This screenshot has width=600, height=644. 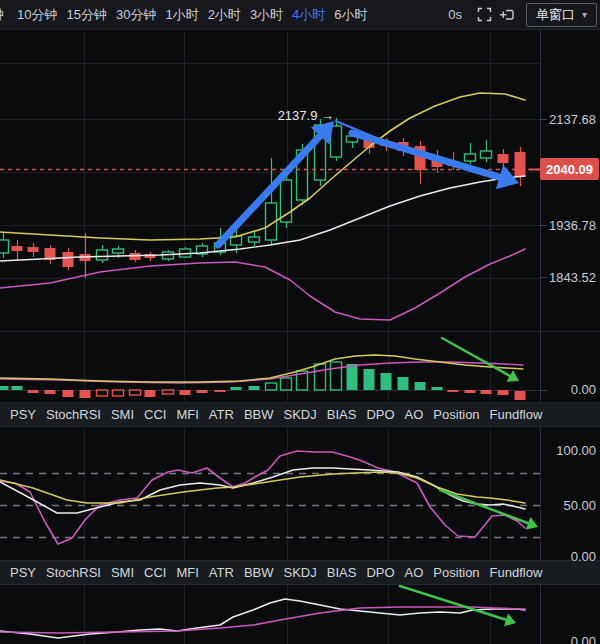 What do you see at coordinates (136, 15) in the screenshot?
I see `timeframe-30min: 30分钟` at bounding box center [136, 15].